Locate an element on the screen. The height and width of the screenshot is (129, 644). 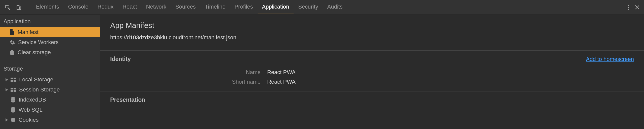
sidebar-item-label: Web SQL is located at coordinates (31, 110).